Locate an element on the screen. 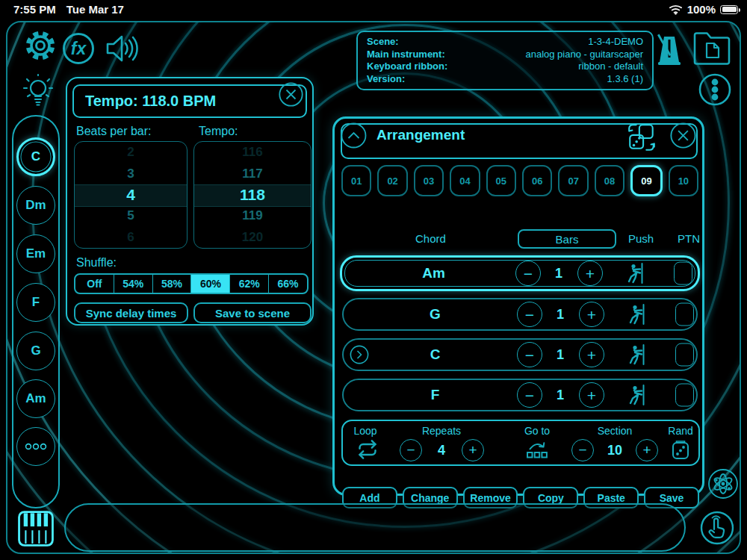 Image resolution: width=747 pixels, height=560 pixels. repeats-value: 4 is located at coordinates (441, 451).